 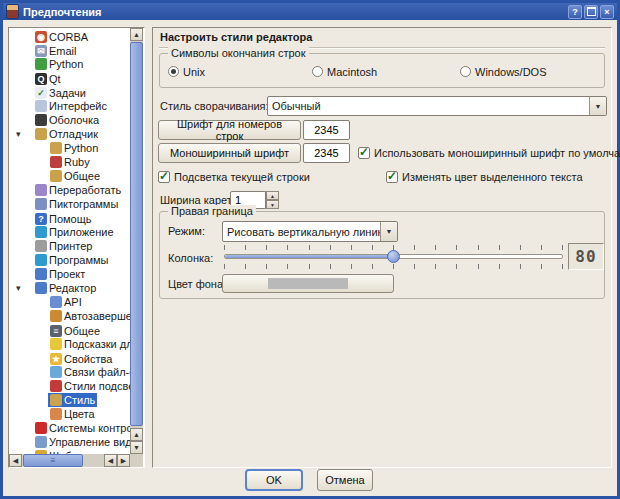 What do you see at coordinates (53, 460) in the screenshot?
I see `horizontal-scrollbar-thumb: ≡` at bounding box center [53, 460].